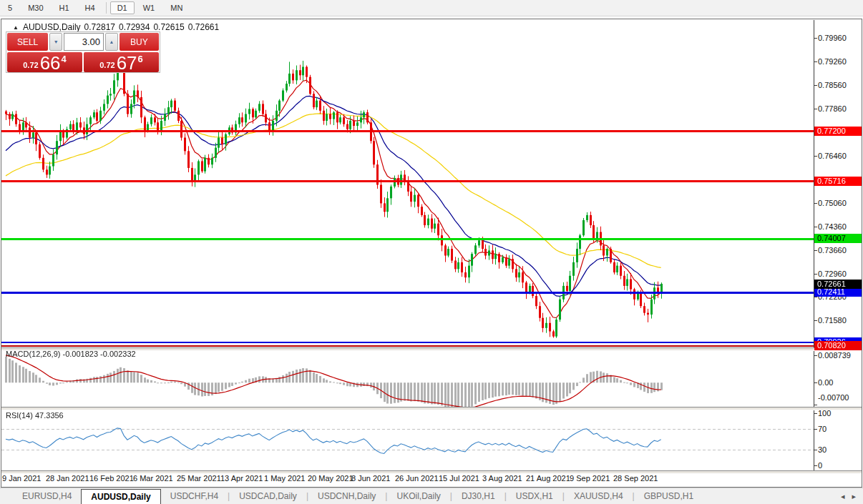 This screenshot has width=863, height=504. I want to click on chart-tab-ukoil: UKOil,Daily, so click(418, 496).